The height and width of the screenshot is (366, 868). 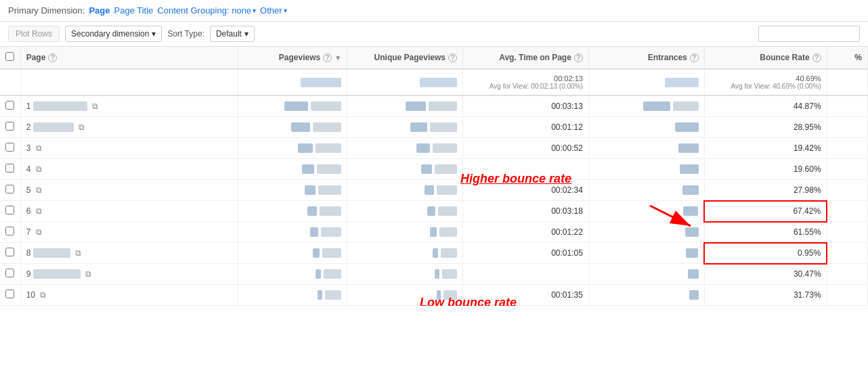 What do you see at coordinates (53, 58) in the screenshot?
I see `page-help-icon: ?` at bounding box center [53, 58].